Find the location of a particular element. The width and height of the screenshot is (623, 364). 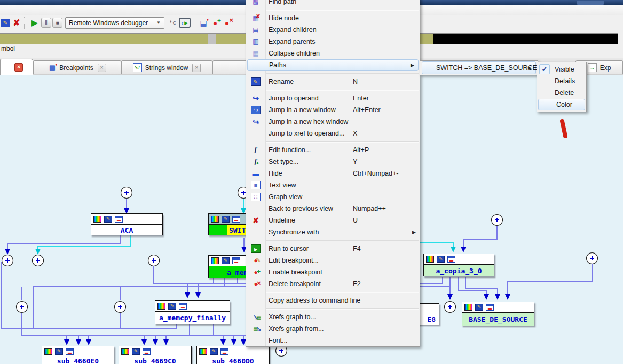

menu-item-find-path: Find path is located at coordinates (333, 4).